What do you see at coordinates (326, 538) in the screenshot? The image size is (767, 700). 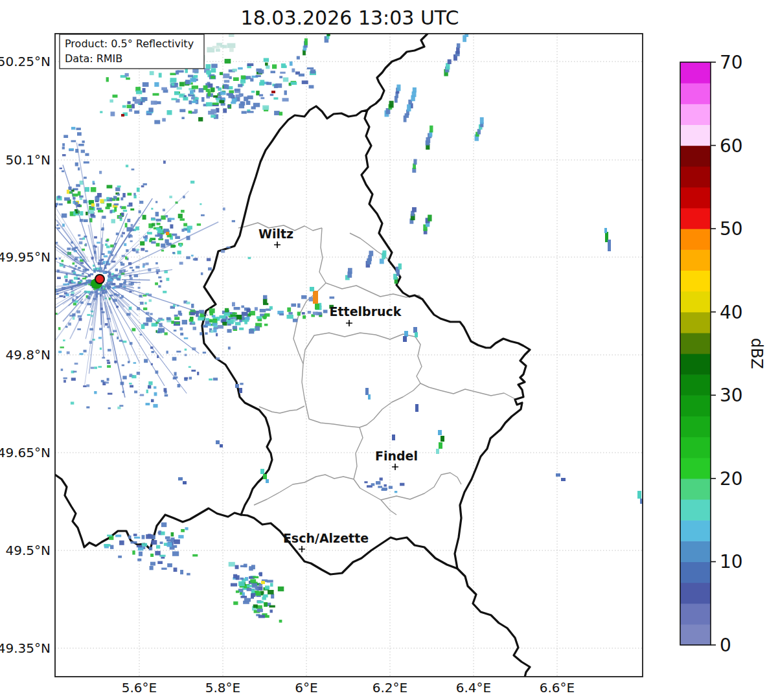 I see `city-label: Esch/Alzette` at bounding box center [326, 538].